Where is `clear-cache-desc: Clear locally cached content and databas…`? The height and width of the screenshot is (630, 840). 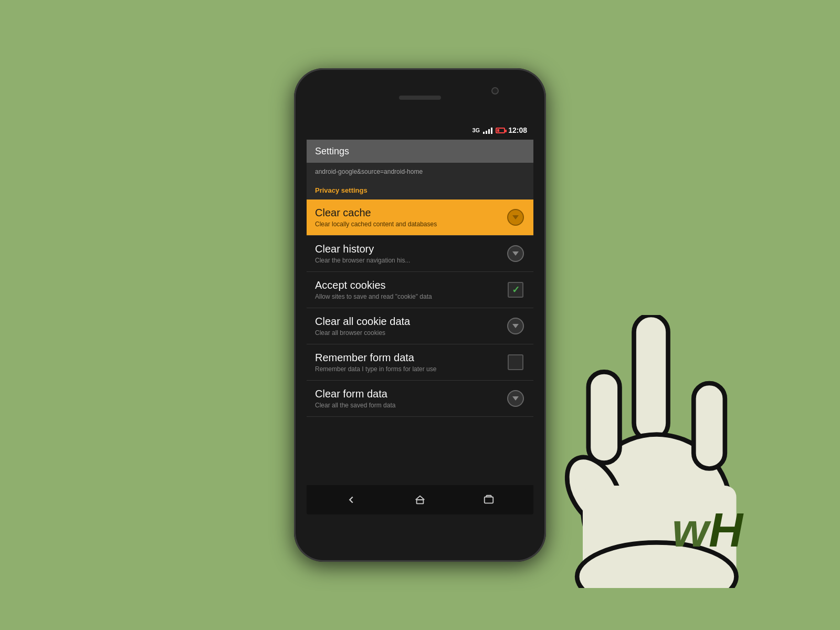
clear-cache-desc: Clear locally cached content and databas… is located at coordinates (411, 224).